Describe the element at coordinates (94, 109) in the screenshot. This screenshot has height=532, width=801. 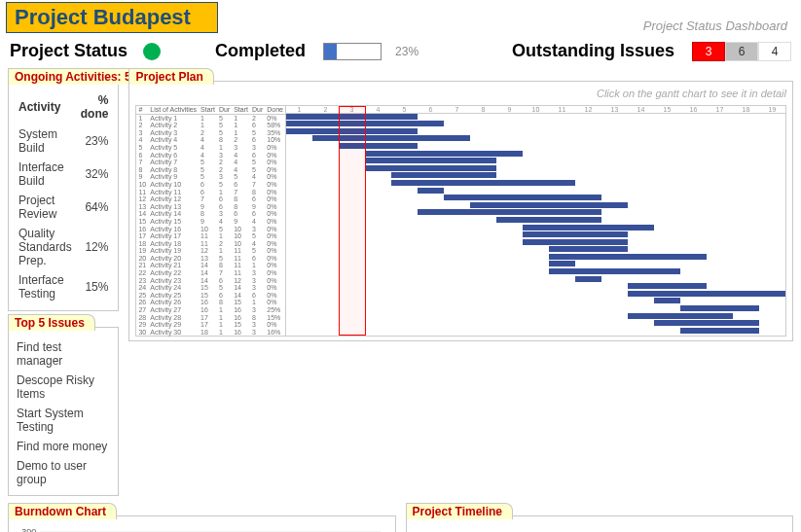
I see `col-done: % done` at that location.